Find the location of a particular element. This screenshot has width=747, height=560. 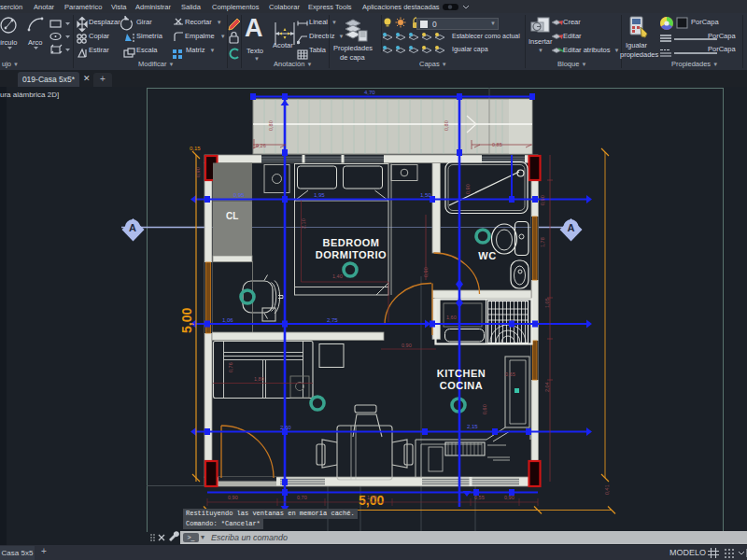

svg-text: WC is located at coordinates (487, 256).